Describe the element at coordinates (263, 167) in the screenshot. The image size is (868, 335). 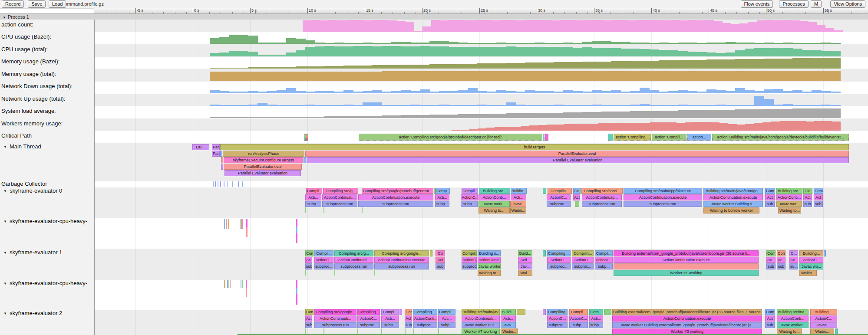
I see `trace-event: ParallelEvaluator.eval` at that location.